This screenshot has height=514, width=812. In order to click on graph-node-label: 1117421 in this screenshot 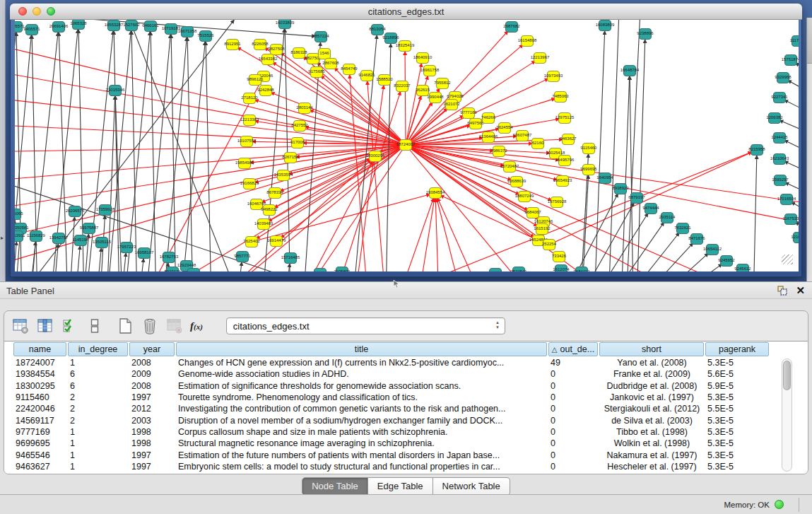, I will do `click(794, 40)`.